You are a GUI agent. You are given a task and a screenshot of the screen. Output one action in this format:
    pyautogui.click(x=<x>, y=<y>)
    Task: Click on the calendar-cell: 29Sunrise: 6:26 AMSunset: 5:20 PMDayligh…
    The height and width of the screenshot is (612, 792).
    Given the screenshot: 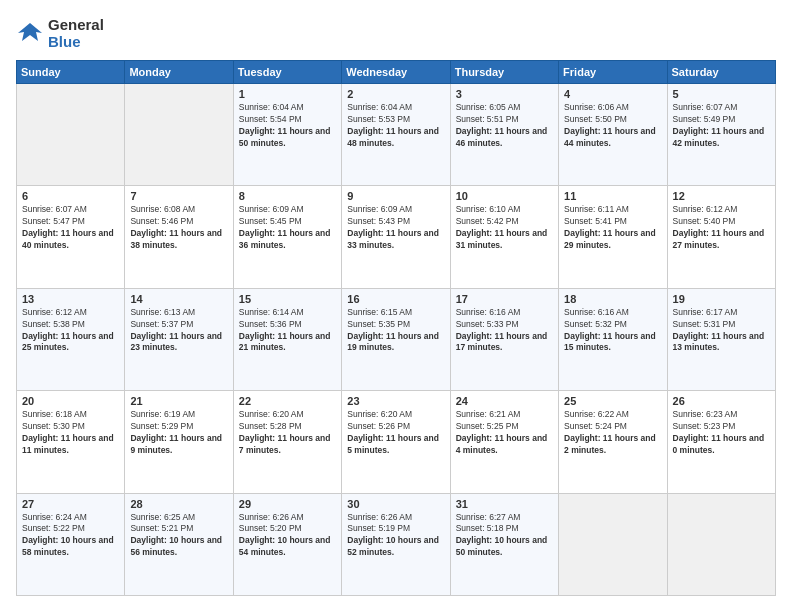 What is the action you would take?
    pyautogui.click(x=287, y=544)
    